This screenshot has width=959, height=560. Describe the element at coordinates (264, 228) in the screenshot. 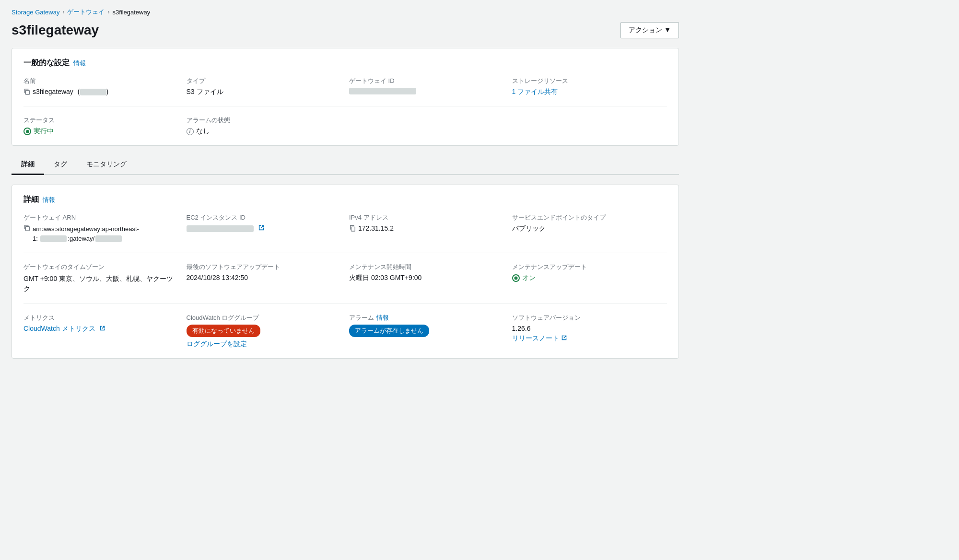

I see `ec2-id-value` at that location.